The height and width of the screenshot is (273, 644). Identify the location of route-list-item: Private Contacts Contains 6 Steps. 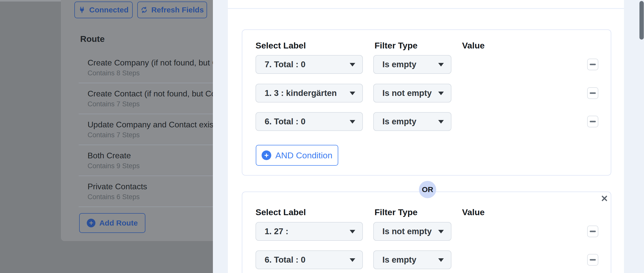
(146, 192).